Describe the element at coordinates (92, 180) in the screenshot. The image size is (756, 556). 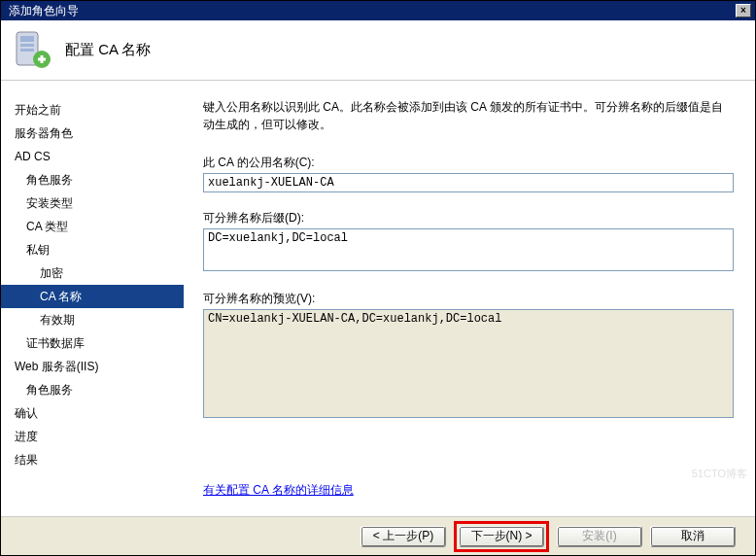
I see `sidebar-item-3: 角色服务` at that location.